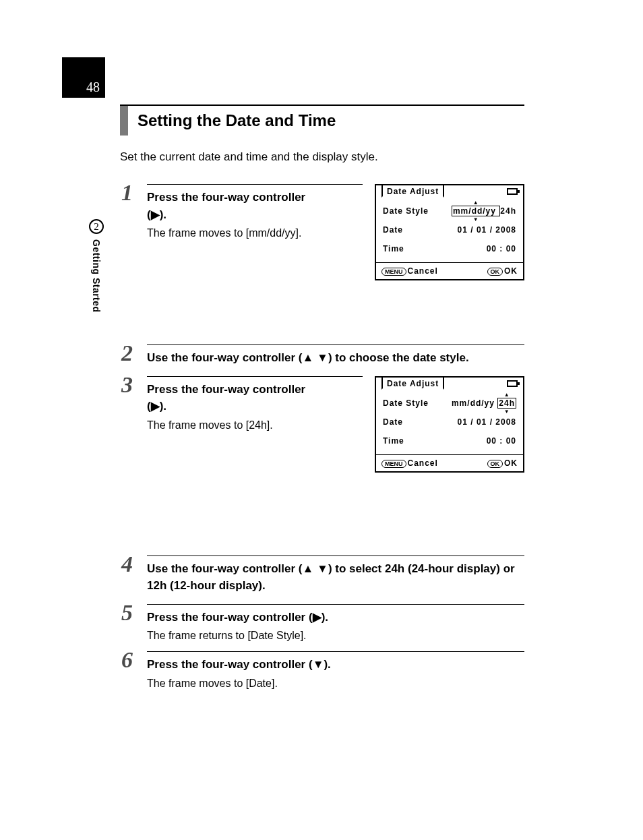 The image size is (643, 840). What do you see at coordinates (399, 357) in the screenshot?
I see `step-head-text-2: ) to choose the date style.` at bounding box center [399, 357].